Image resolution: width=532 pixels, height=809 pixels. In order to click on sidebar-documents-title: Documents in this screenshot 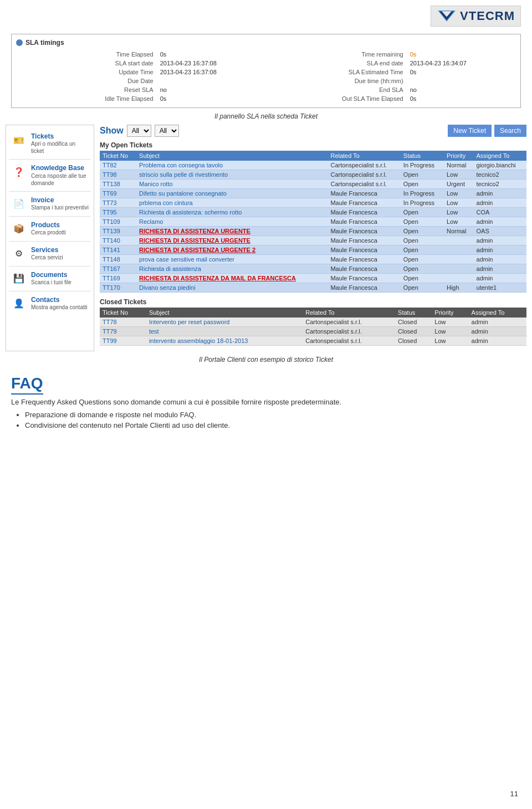, I will do `click(51, 275)`.